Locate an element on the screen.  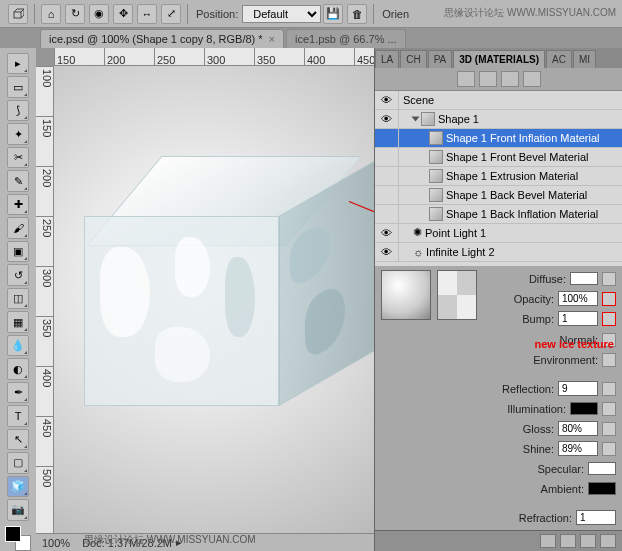
position-select: Default is located at coordinates (282, 14).